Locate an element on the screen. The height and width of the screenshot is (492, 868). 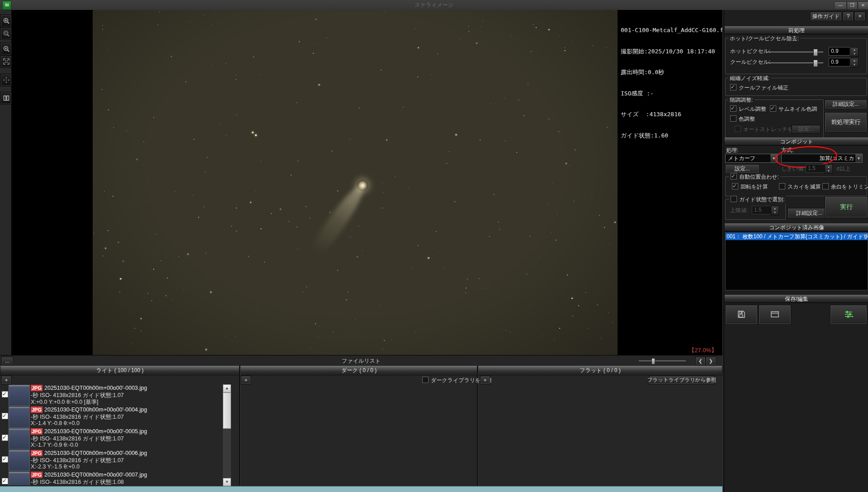
fit-window-button is located at coordinates (6, 62).